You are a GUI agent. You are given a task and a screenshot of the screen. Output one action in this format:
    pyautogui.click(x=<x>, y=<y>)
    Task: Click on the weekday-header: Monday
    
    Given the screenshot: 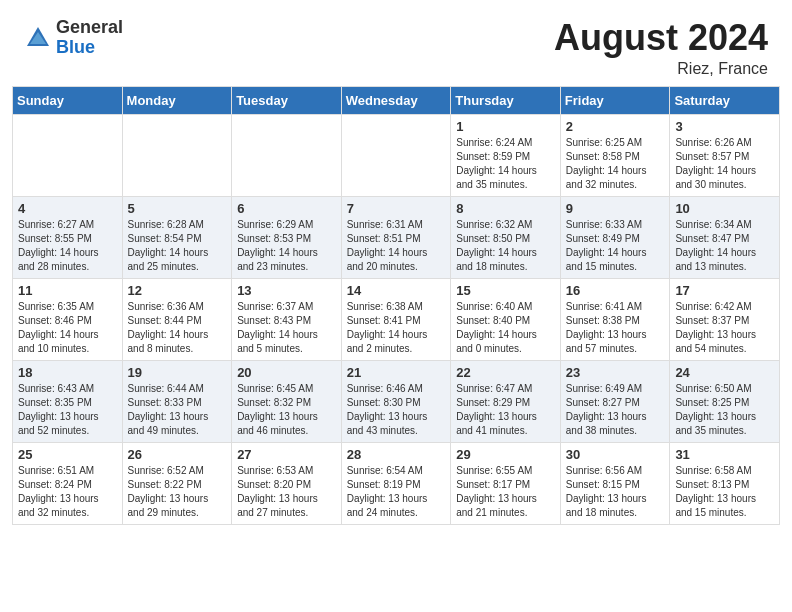 What is the action you would take?
    pyautogui.click(x=177, y=100)
    